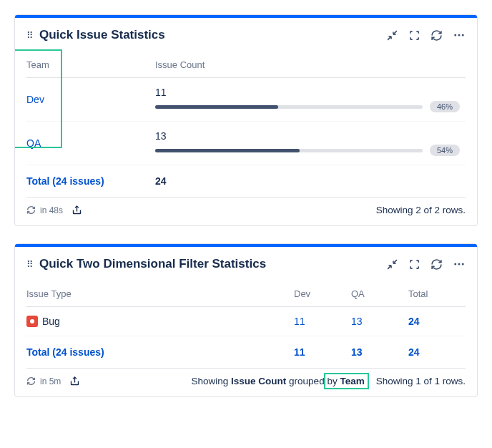 Image resolution: width=492 pixels, height=448 pixels. What do you see at coordinates (323, 294) in the screenshot?
I see `col-header-dev: Dev` at bounding box center [323, 294].